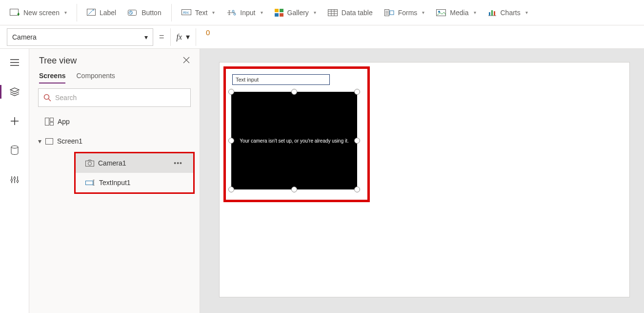  I want to click on svg-text: Abc, so click(186, 13).